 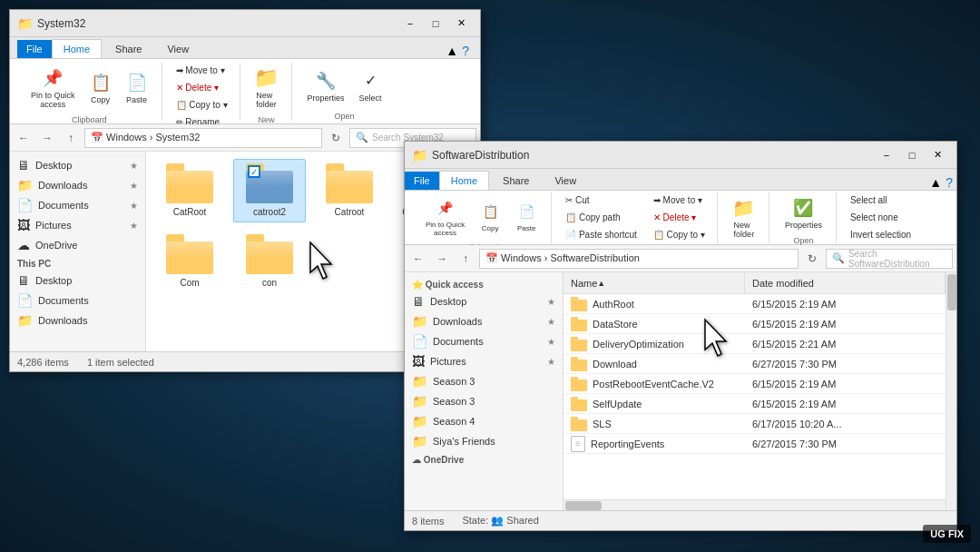 What do you see at coordinates (461, 24) in the screenshot?
I see `close-button: ✕` at bounding box center [461, 24].